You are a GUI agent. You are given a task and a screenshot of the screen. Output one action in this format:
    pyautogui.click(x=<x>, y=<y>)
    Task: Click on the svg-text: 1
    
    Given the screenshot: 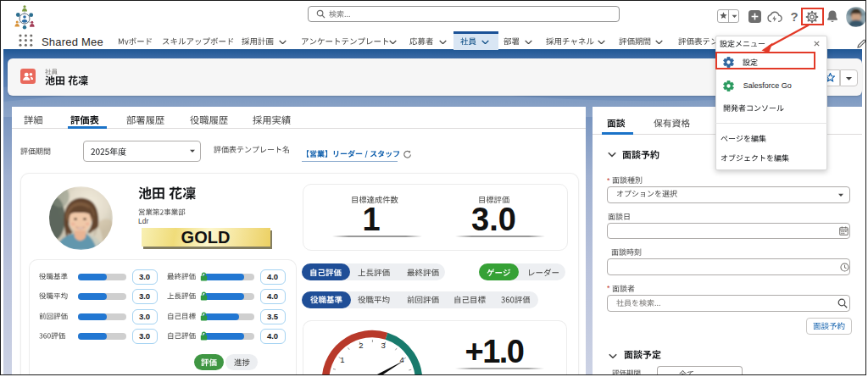 What is the action you would take?
    pyautogui.click(x=342, y=359)
    